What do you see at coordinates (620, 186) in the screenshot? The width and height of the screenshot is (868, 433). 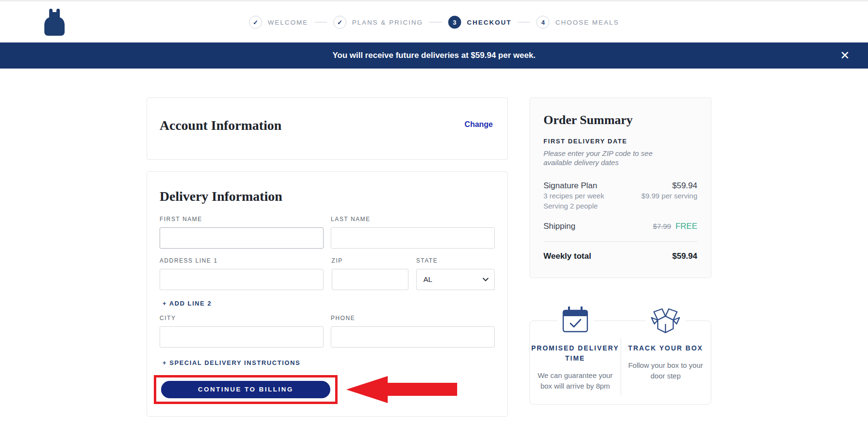 I see `plan-row: Signature Plan $59.94` at bounding box center [620, 186].